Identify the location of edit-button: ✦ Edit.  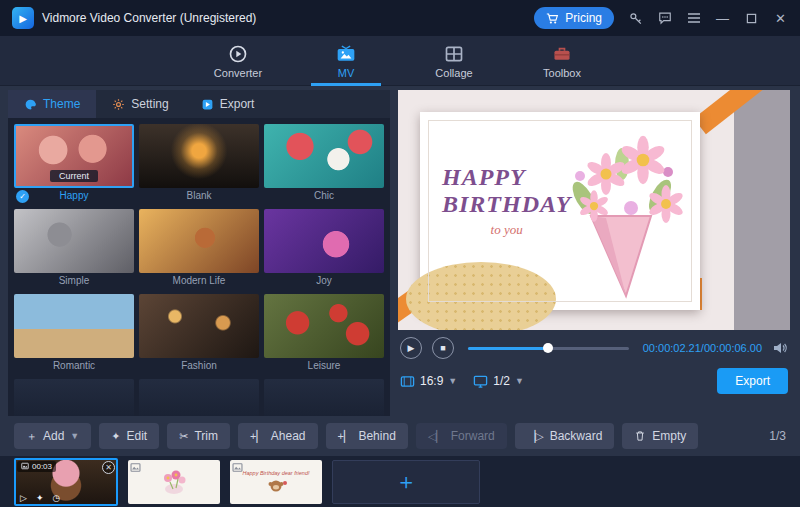
(129, 436).